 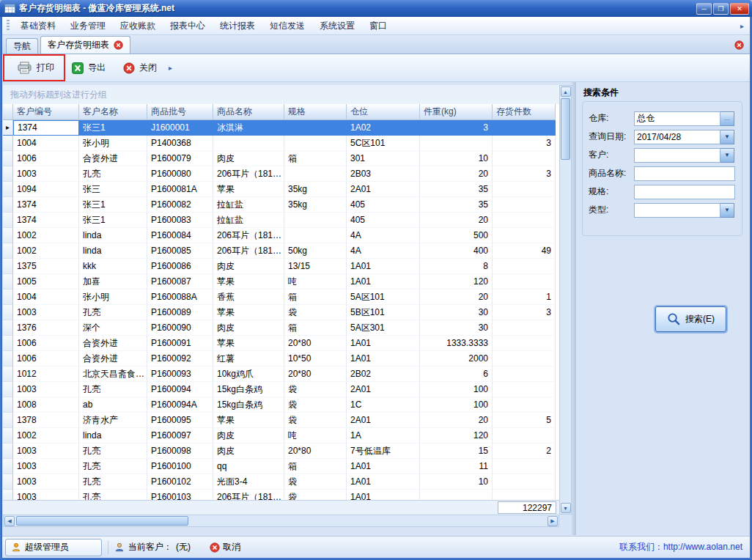 What do you see at coordinates (281, 189) in the screenshot?
I see `table-row: 1094张三P1600081A苹果35kg2A0135` at bounding box center [281, 189].